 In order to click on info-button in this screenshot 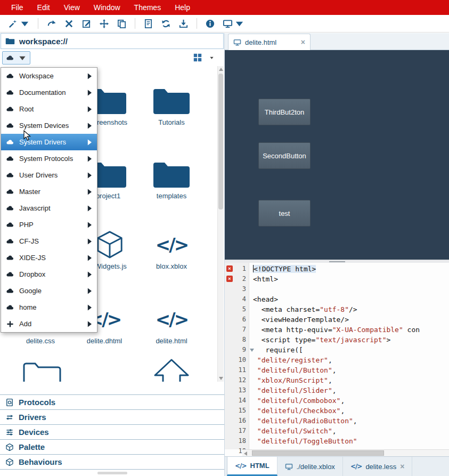, I will do `click(210, 23)`.